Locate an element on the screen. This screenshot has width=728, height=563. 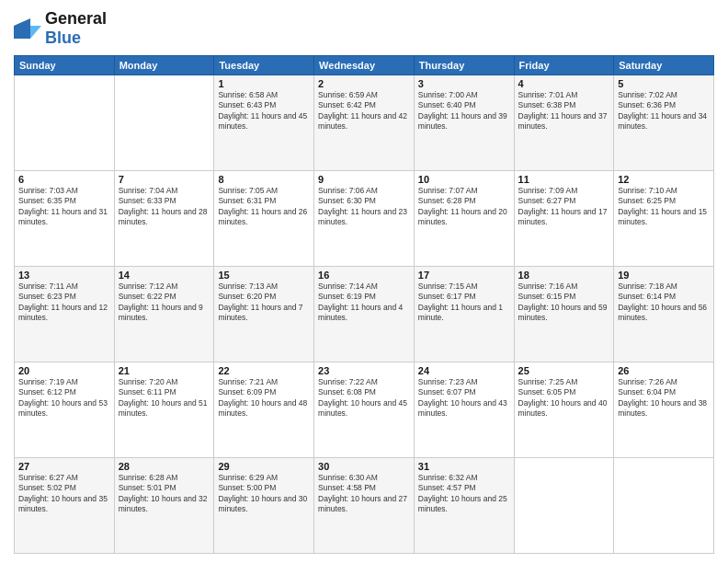
calendar-cell: 3Sunrise: 7:00 AM Sunset: 6:40 PM Daylig… is located at coordinates (463, 123).